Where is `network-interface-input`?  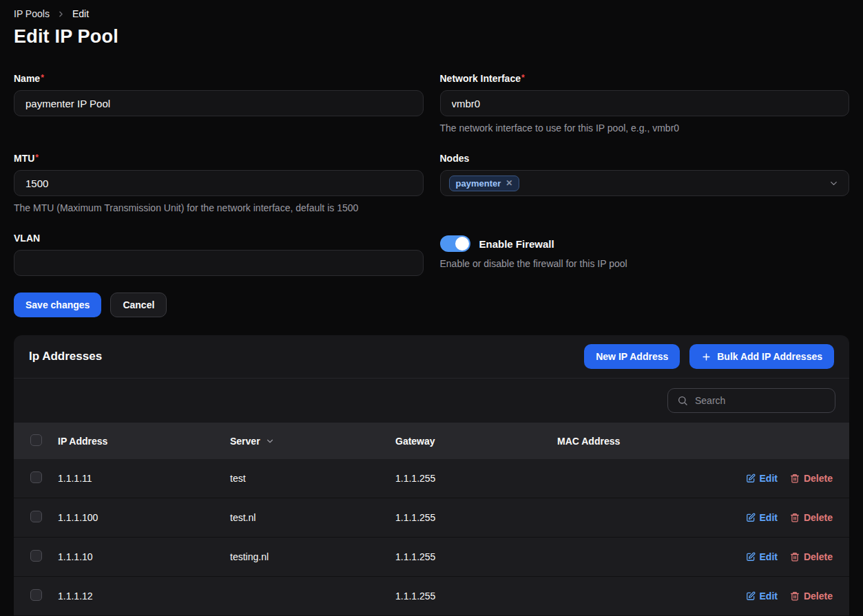
network-interface-input is located at coordinates (645, 103).